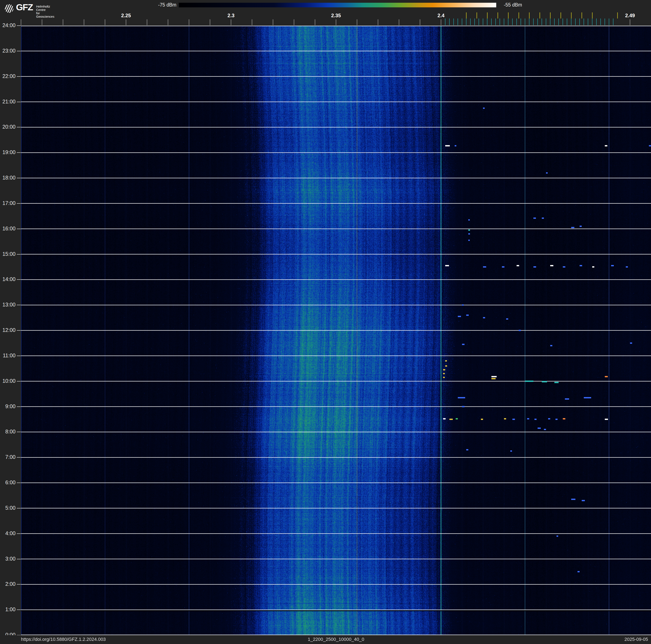 The height and width of the screenshot is (644, 651). What do you see at coordinates (8, 533) in the screenshot?
I see `time-label: 4:00` at bounding box center [8, 533].